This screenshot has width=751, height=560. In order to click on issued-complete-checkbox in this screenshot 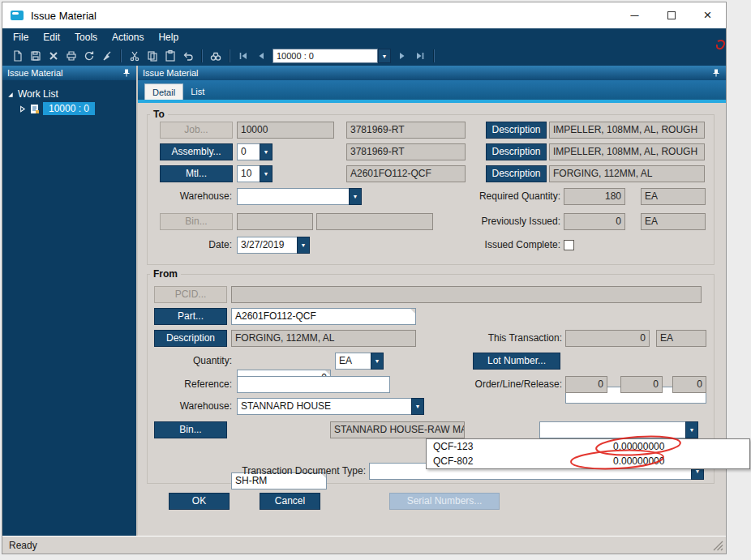, I will do `click(569, 245)`.